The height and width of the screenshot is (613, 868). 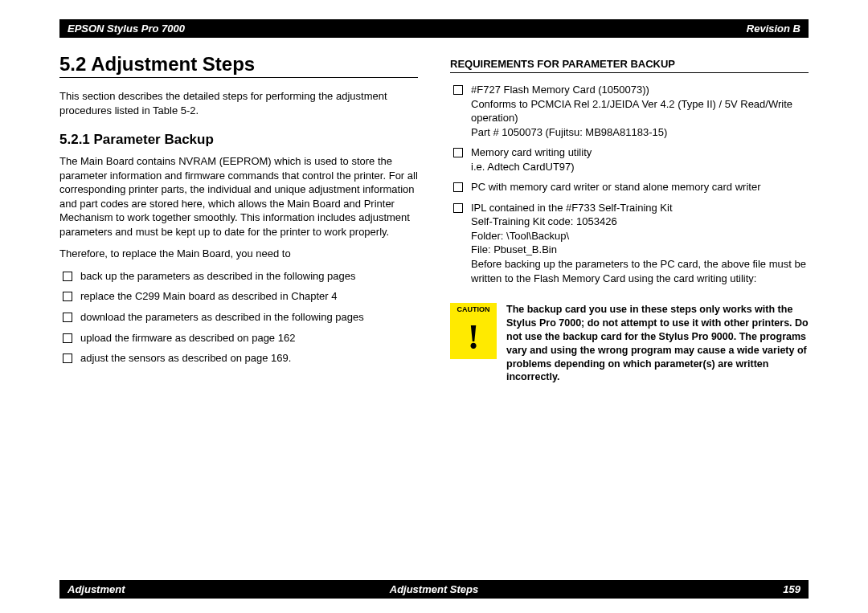 What do you see at coordinates (520, 236) in the screenshot?
I see `req-line: Folder: \Tool\Backup\` at bounding box center [520, 236].